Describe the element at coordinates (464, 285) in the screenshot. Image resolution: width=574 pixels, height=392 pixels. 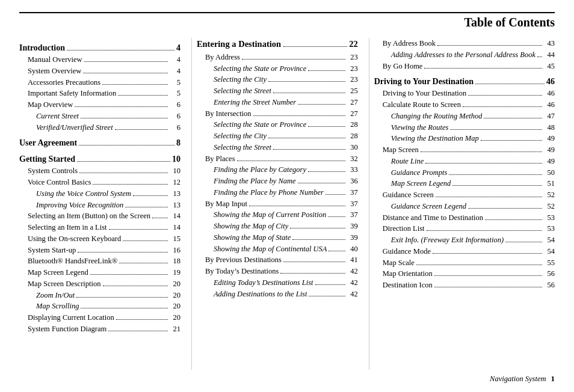
I see `toc-entry: Destination Icon56` at that location.